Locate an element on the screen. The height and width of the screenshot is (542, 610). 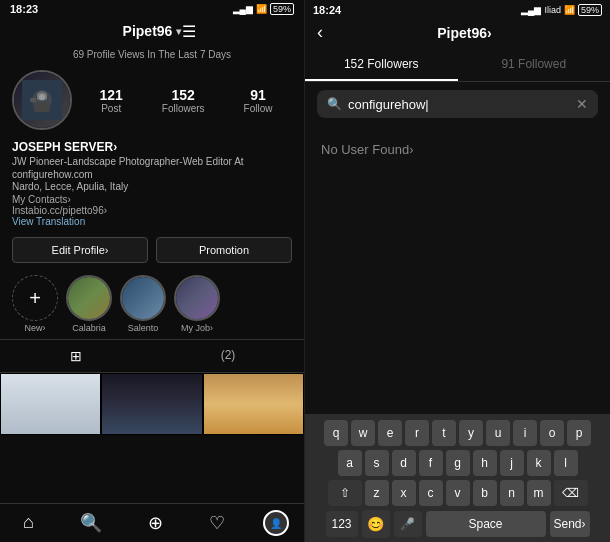
hamburger-menu-button: ☰ is located at coordinates (189, 32).